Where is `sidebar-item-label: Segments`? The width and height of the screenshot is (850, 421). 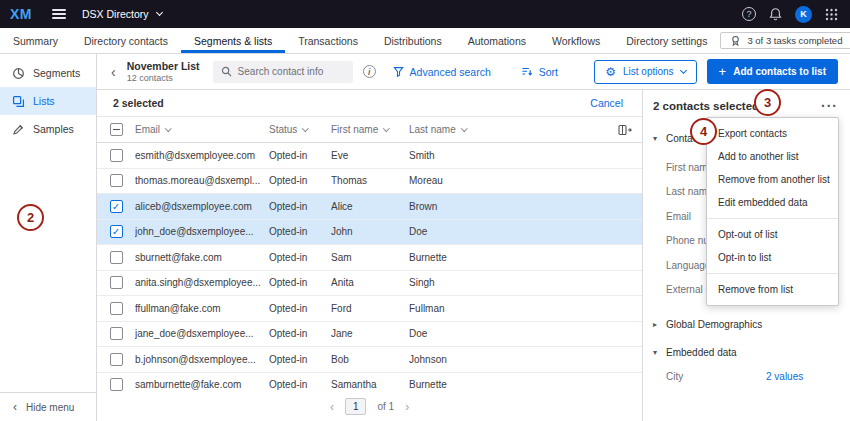 sidebar-item-label: Segments is located at coordinates (56, 73).